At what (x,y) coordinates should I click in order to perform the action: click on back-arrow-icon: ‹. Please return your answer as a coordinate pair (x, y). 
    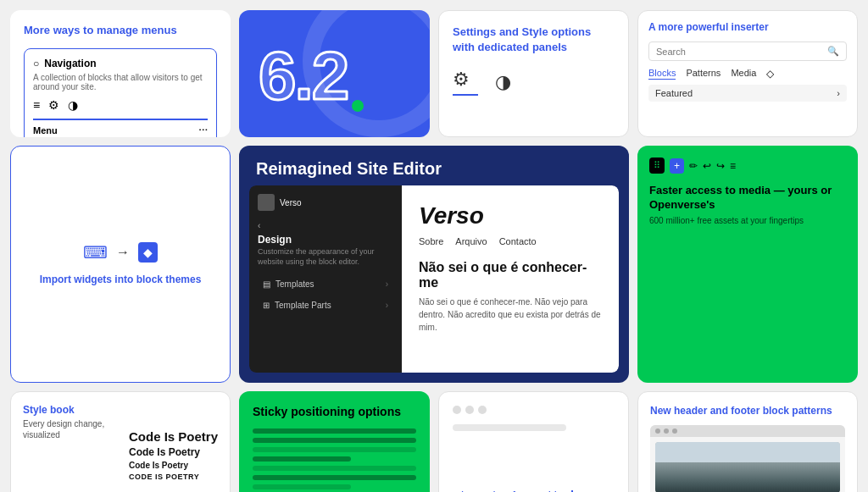
    Looking at the image, I should click on (326, 225).